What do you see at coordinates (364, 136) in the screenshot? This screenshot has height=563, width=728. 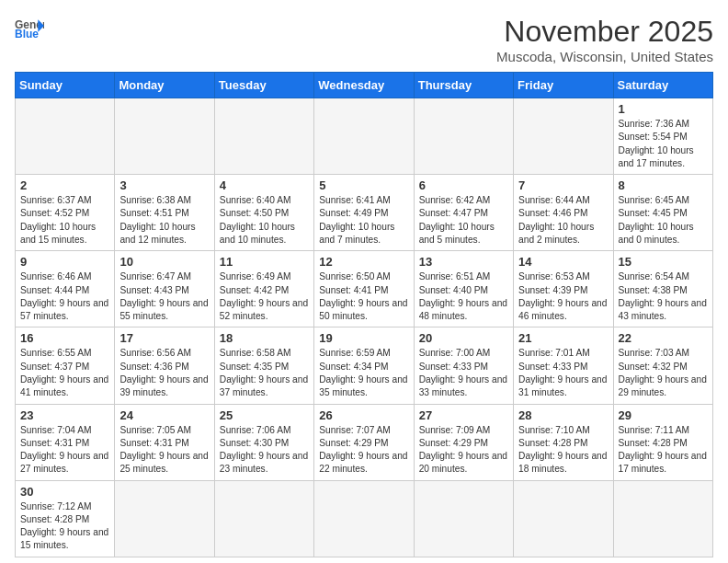 I see `calendar-week-1: 1Sunrise: 7:36 AM Sunset: 5:54 PM Daylig…` at bounding box center [364, 136].